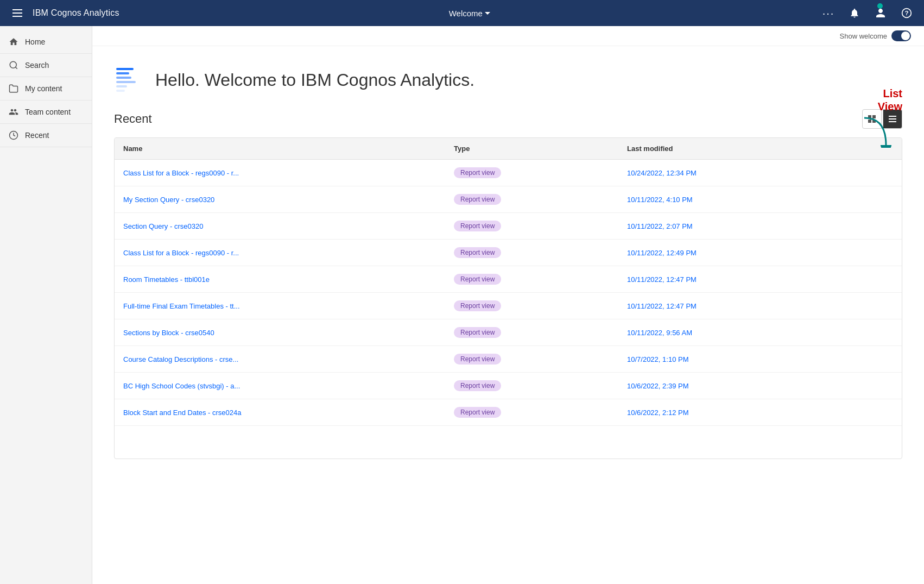 The height and width of the screenshot is (584, 924). What do you see at coordinates (828, 13) in the screenshot?
I see `ellipsis-icon: ···` at bounding box center [828, 13].